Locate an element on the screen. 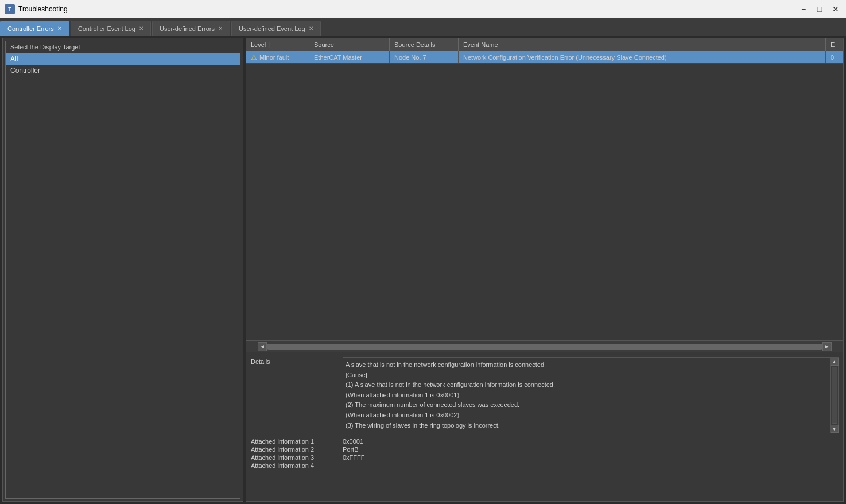 Image resolution: width=846 pixels, height=504 pixels. cell-source-details-text: Node No. 7 is located at coordinates (410, 57).